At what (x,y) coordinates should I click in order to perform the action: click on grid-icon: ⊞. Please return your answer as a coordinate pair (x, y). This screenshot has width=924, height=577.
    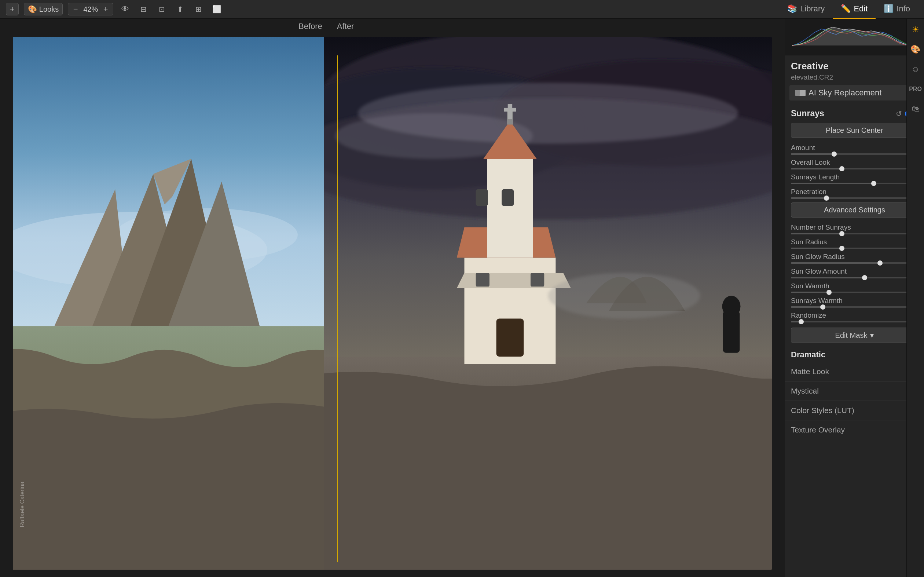
    Looking at the image, I should click on (198, 9).